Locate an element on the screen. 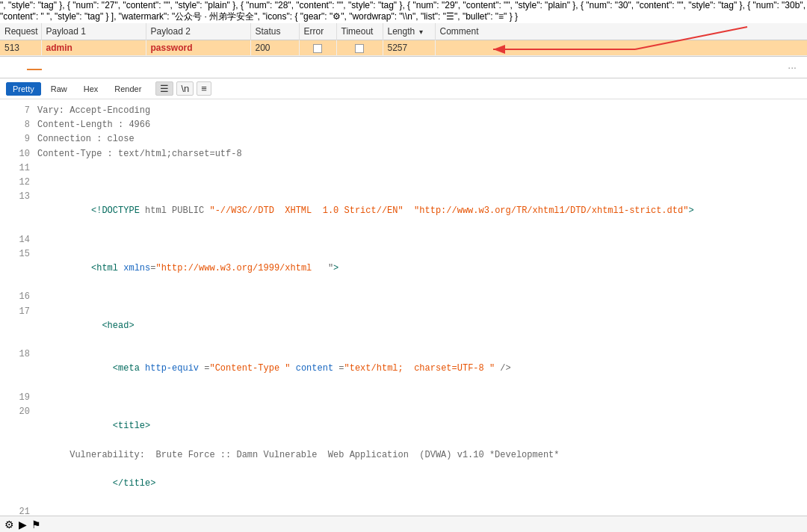  results-table: Request Payload 1 Payload 2 Status Error… is located at coordinates (404, 40).